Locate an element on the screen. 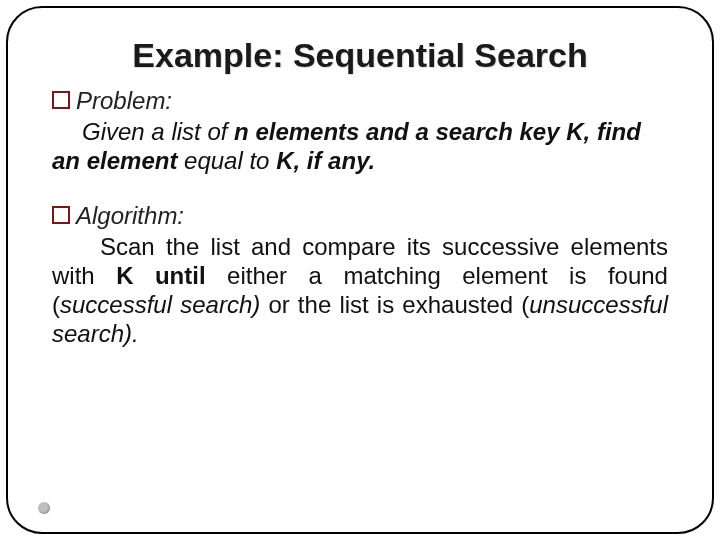  slide-title: Example: Sequential Search is located at coordinates (360, 56).